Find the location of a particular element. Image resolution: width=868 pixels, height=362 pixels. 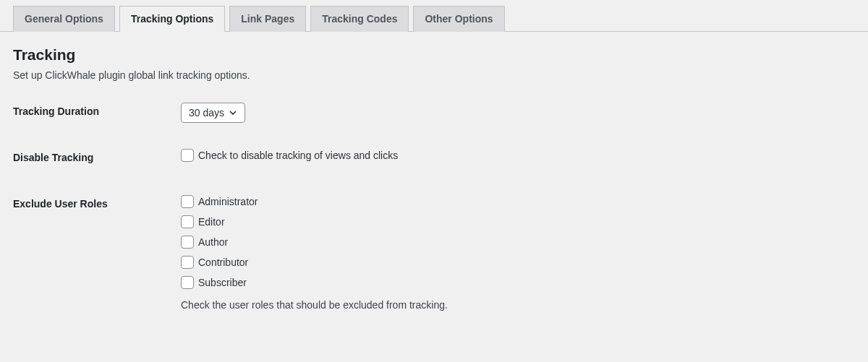

role-row-editor: Editor is located at coordinates (518, 222).